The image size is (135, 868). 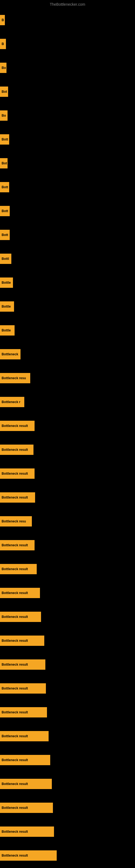 What do you see at coordinates (6, 259) in the screenshot?
I see `bar-label: Bottl` at bounding box center [6, 259].